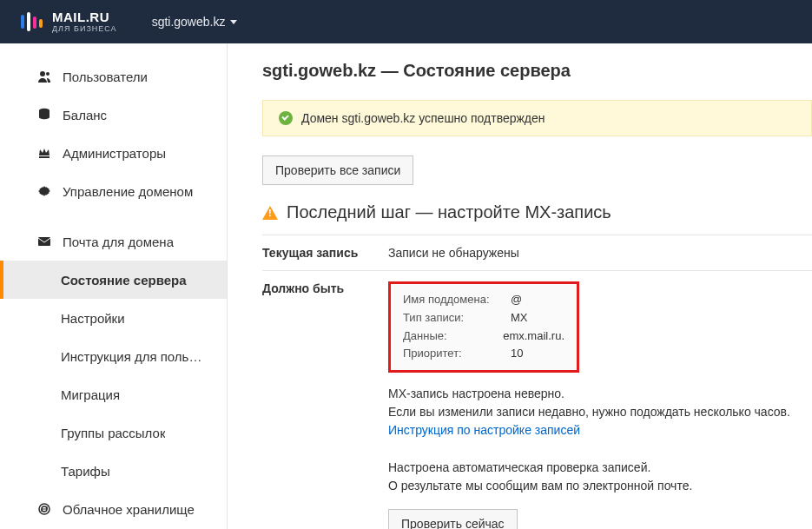 This screenshot has width=812, height=529. What do you see at coordinates (113, 115) in the screenshot?
I see `sidebar-item-balance: Баланс` at bounding box center [113, 115].